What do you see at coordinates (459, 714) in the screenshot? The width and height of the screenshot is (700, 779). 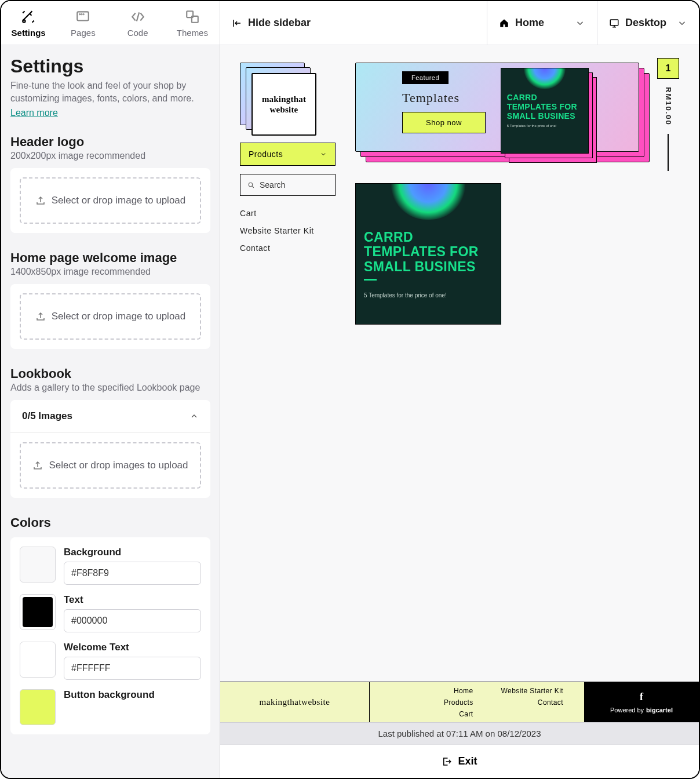 I see `footer-link: Cart` at bounding box center [459, 714].